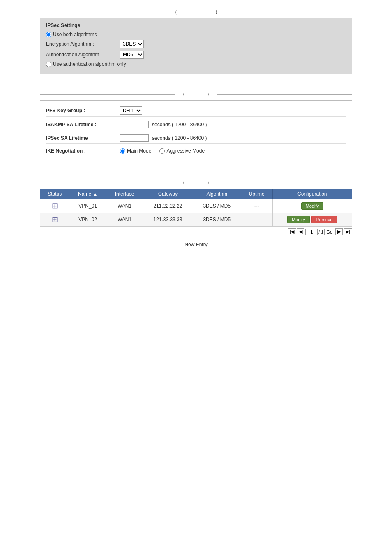  What do you see at coordinates (162, 151) in the screenshot?
I see `ike-aggressive-radio` at bounding box center [162, 151].